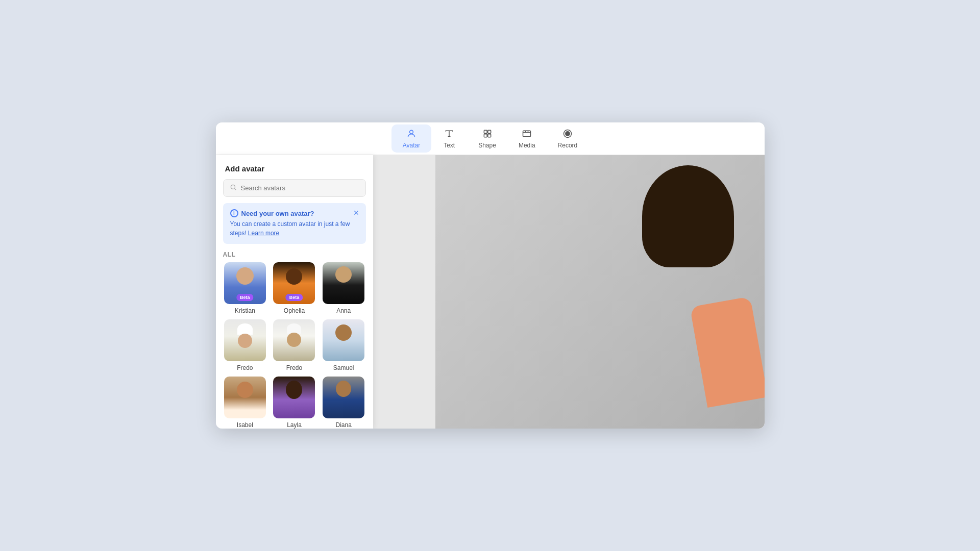  What do you see at coordinates (263, 233) in the screenshot?
I see `learn-more-link: Learn more` at bounding box center [263, 233].